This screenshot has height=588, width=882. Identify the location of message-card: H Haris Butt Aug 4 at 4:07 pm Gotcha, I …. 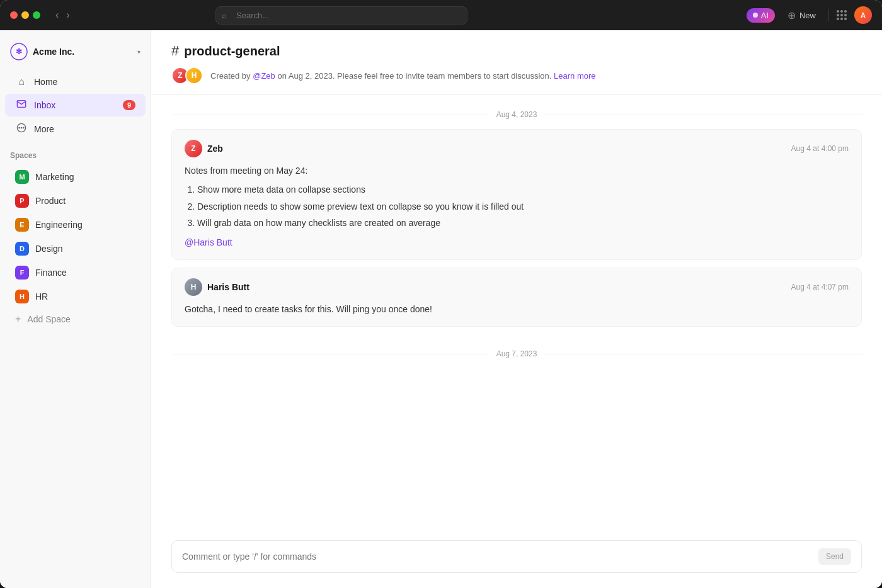
(517, 297).